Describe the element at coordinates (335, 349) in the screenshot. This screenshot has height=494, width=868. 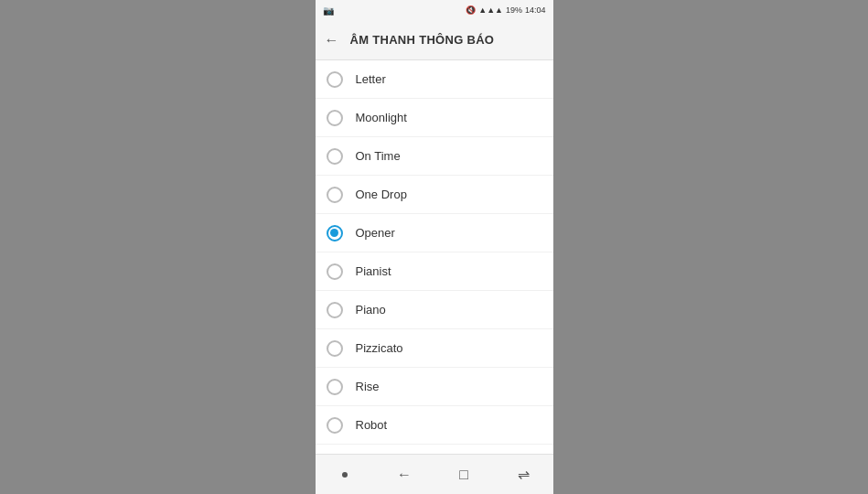
I see `radio-pizzicato` at that location.